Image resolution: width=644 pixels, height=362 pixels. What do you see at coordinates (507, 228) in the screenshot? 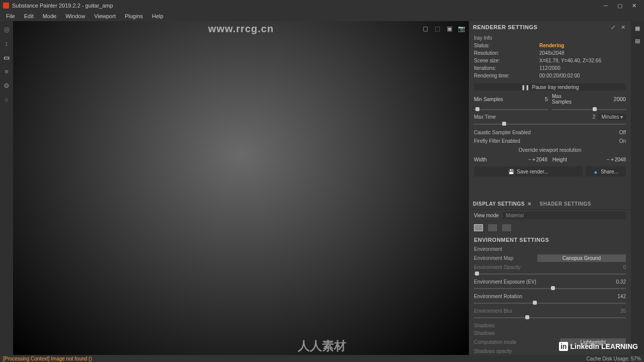
I see `display-mode-3-icon` at bounding box center [507, 228].